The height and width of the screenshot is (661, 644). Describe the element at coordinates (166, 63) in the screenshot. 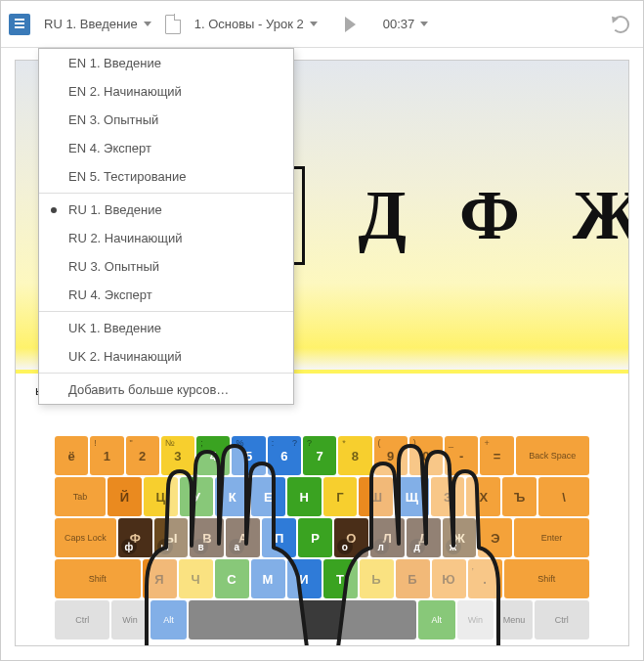

I see `course-menu-item: EN 1. Введение` at that location.